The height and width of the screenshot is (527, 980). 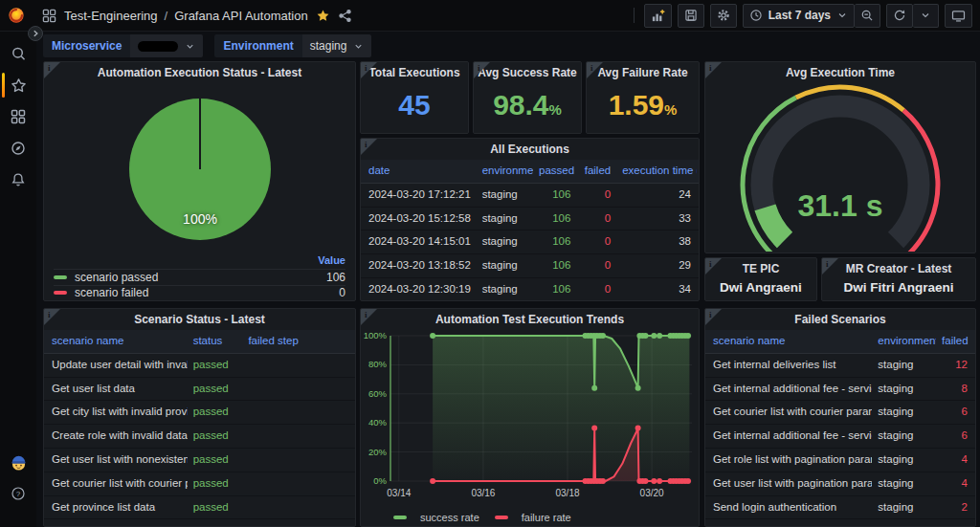 What do you see at coordinates (840, 157) in the screenshot?
I see `panel-avg-execution-time: i Avg Execution Time 31.1 s` at bounding box center [840, 157].